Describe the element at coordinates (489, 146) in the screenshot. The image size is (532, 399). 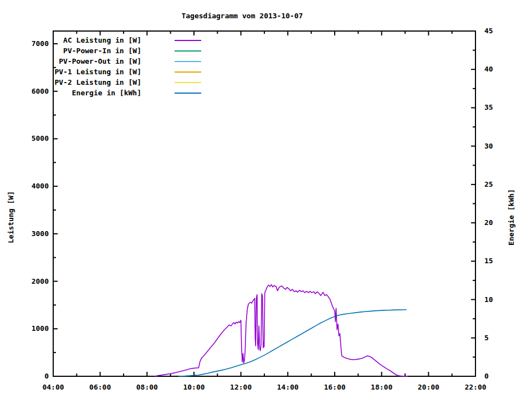
I see `y2-tick-label: 30` at that location.